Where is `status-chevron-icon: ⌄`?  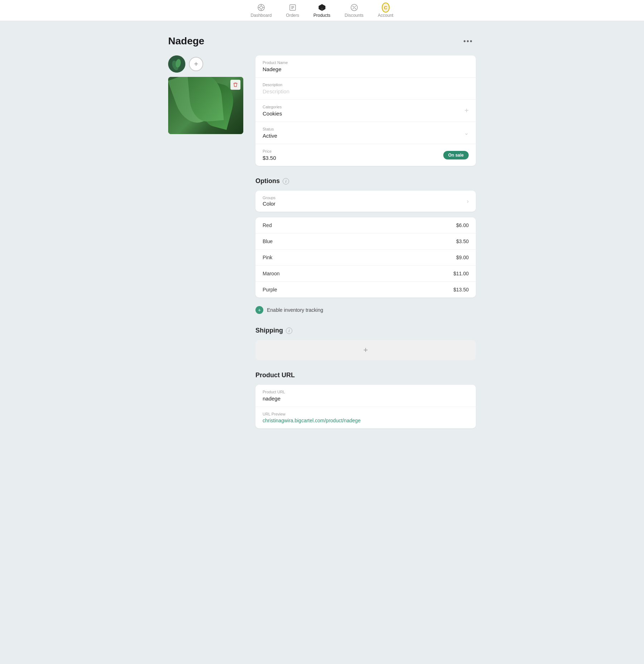
status-chevron-icon: ⌄ is located at coordinates (467, 133).